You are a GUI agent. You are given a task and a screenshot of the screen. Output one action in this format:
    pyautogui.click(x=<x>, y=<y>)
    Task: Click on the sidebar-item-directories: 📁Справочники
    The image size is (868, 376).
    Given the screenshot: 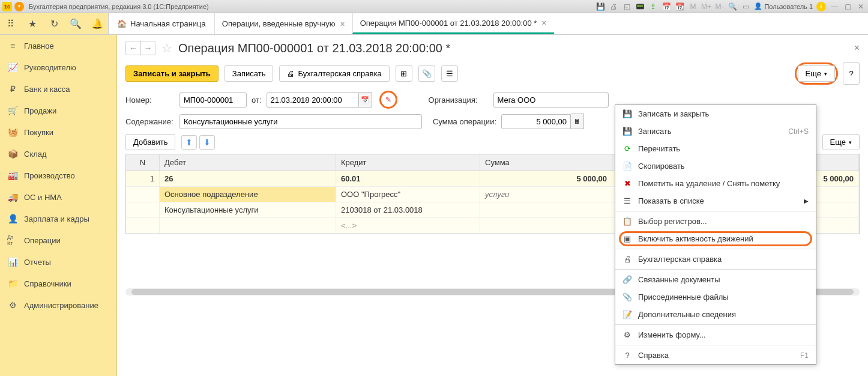 What is the action you would take?
    pyautogui.click(x=58, y=284)
    